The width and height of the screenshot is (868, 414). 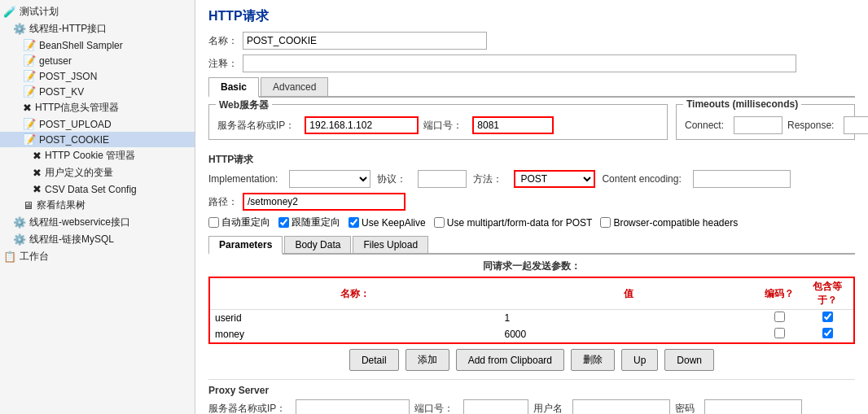 I want to click on param-tabs: Parameters Body Data Files Upload, so click(x=532, y=246).